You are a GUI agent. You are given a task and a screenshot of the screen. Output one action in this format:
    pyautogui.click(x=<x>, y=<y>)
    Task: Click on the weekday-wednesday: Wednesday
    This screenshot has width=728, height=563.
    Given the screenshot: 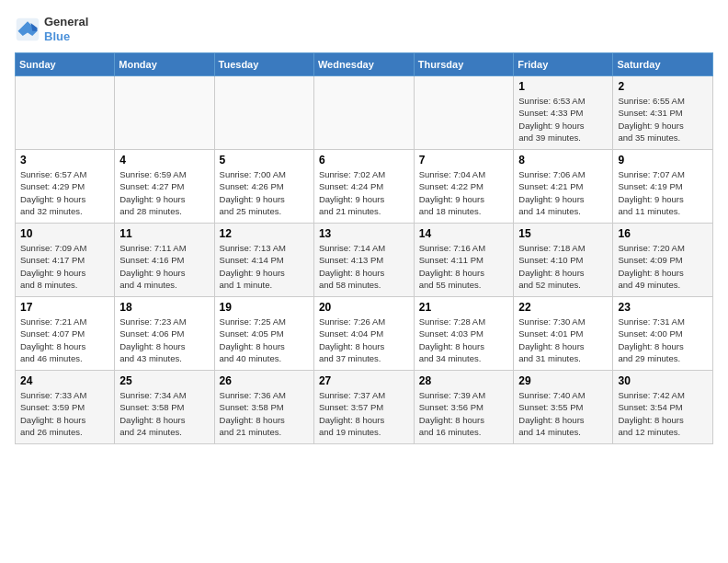 What is the action you would take?
    pyautogui.click(x=364, y=64)
    